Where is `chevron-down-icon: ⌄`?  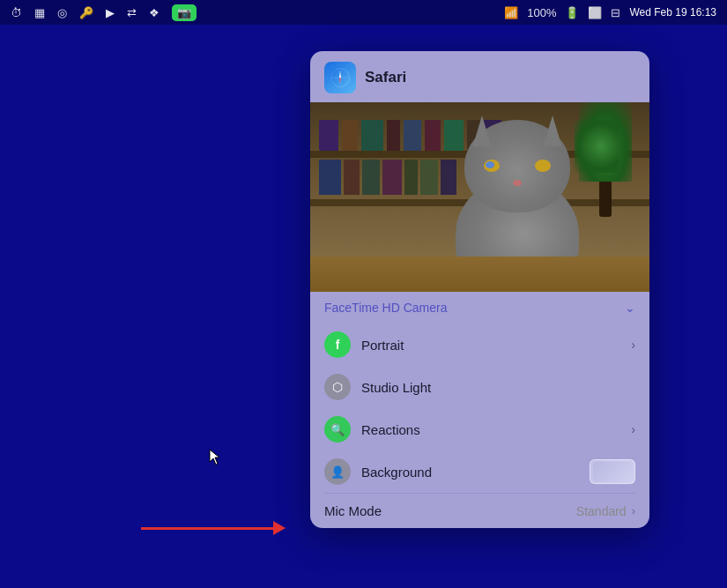
chevron-down-icon: ⌄ is located at coordinates (630, 308).